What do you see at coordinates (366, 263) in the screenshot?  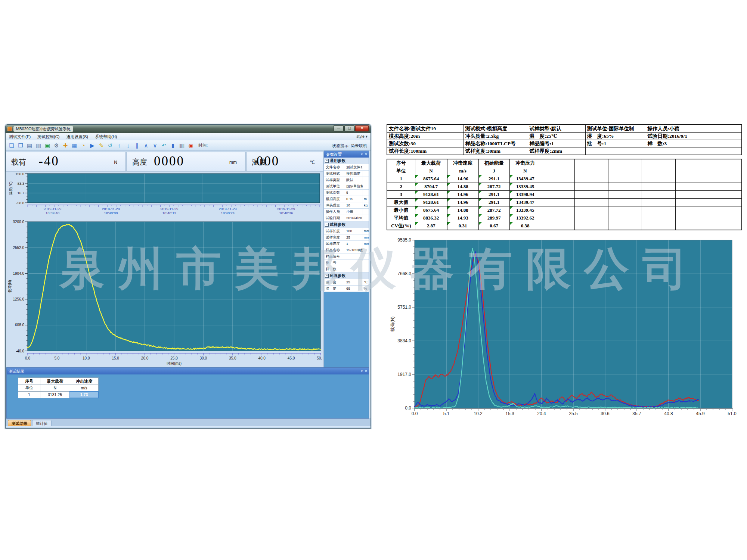 I see `param-unit` at bounding box center [366, 263].